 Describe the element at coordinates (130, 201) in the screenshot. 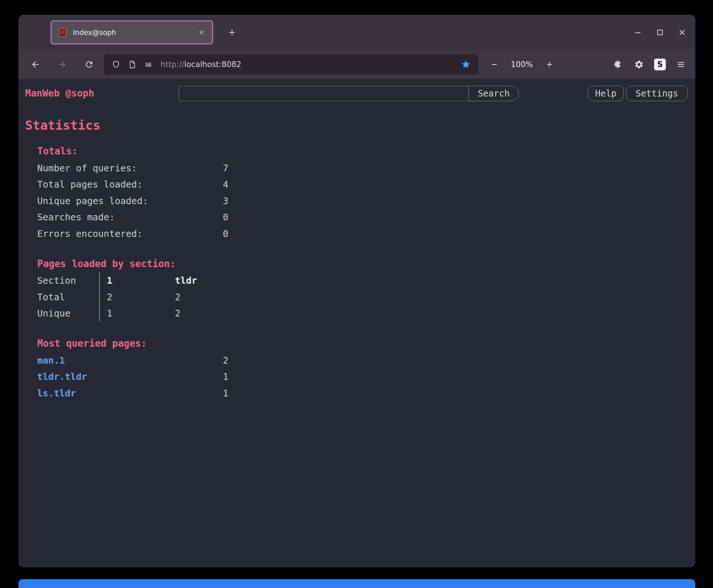

I see `stat-label: Unique pages loaded:` at that location.